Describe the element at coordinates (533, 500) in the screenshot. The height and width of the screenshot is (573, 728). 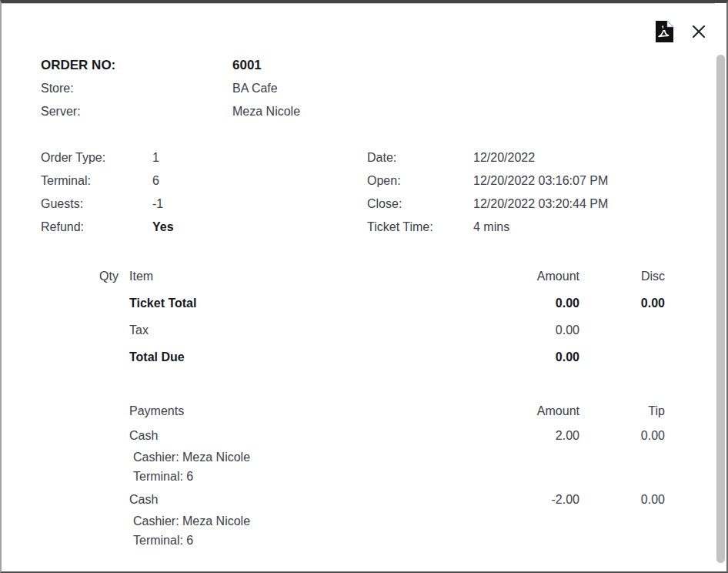
I see `payment-amount: -2.00` at that location.